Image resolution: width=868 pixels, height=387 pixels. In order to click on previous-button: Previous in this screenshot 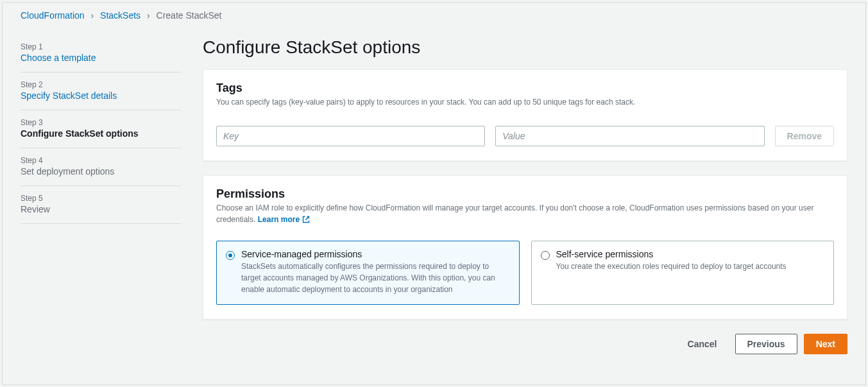, I will do `click(766, 344)`.